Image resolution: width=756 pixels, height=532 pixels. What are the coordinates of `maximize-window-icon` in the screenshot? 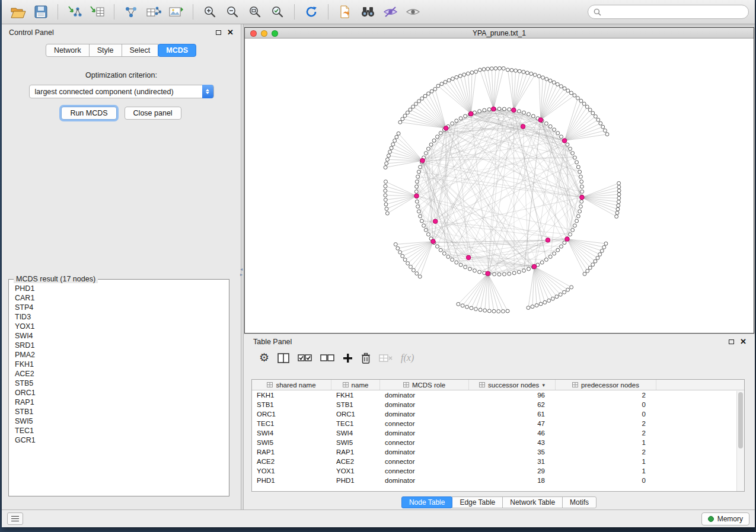 It's located at (275, 33).